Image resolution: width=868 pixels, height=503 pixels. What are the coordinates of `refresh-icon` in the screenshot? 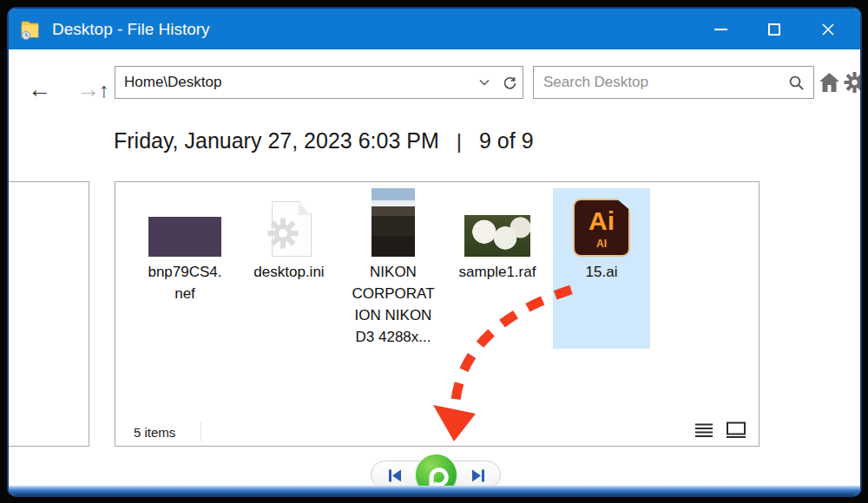 It's located at (510, 83).